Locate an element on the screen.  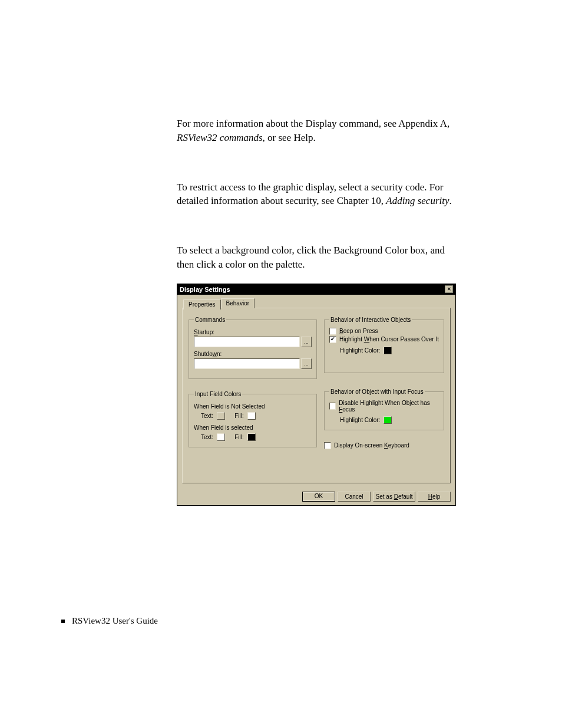
highlight-hover-checkbox: ✔ is located at coordinates (333, 340).